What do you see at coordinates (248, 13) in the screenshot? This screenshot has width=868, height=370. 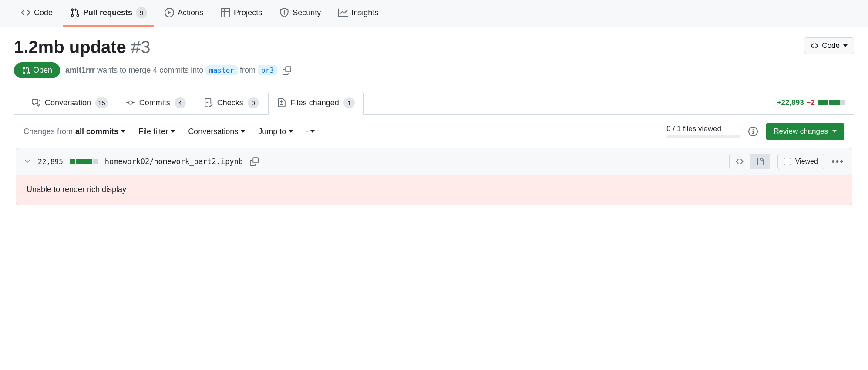 I see `nav-projects-label: Projects` at bounding box center [248, 13].